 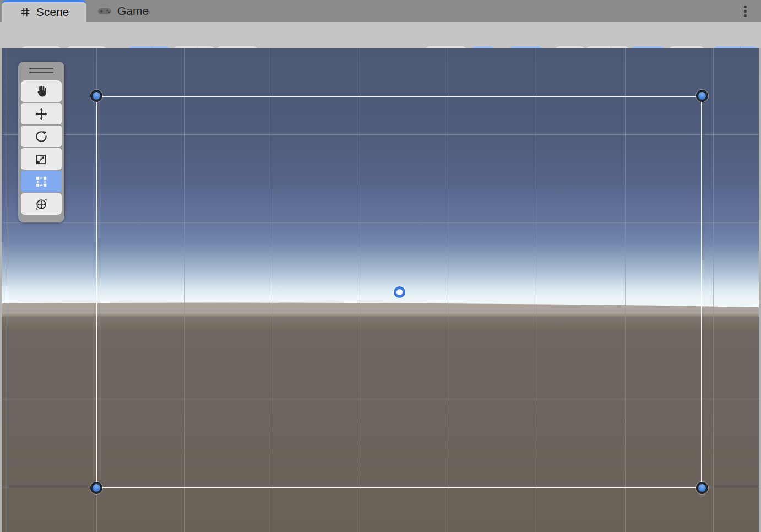 What do you see at coordinates (745, 11) in the screenshot?
I see `kebab-menu-icon` at bounding box center [745, 11].